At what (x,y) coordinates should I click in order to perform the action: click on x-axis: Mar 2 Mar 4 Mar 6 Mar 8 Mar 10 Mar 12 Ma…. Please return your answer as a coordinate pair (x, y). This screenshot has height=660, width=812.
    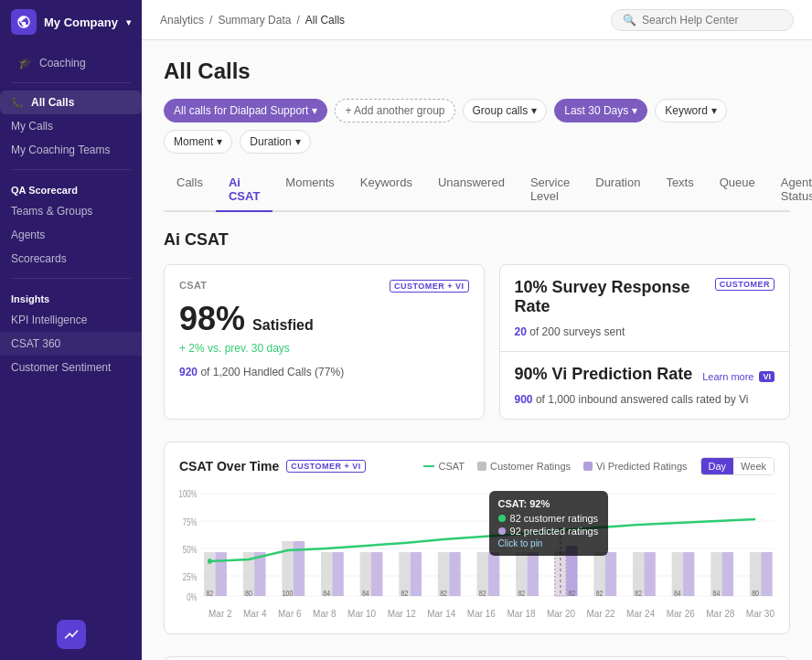
    Looking at the image, I should click on (477, 612).